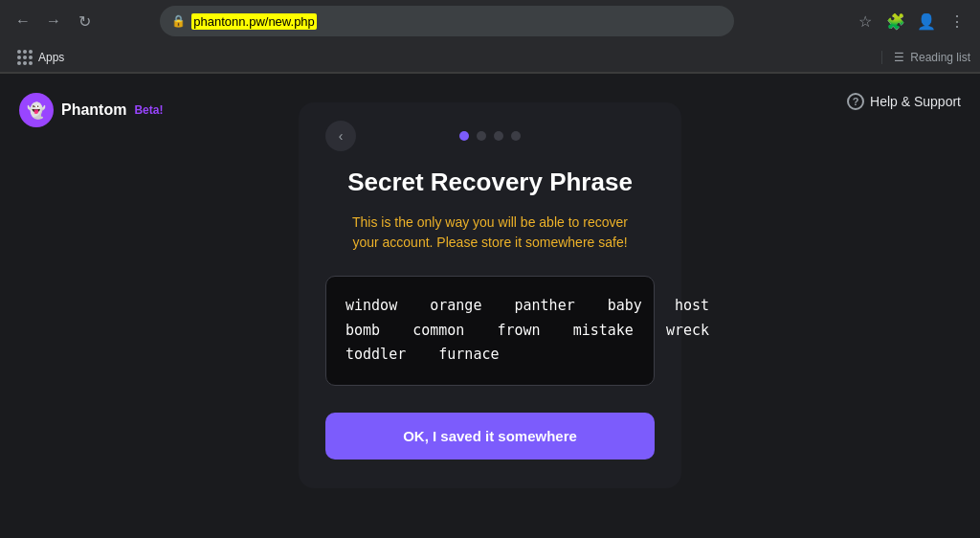 This screenshot has height=538, width=980. What do you see at coordinates (490, 57) in the screenshot?
I see `bookmarks-bar: Apps ☰ Reading list` at bounding box center [490, 57].